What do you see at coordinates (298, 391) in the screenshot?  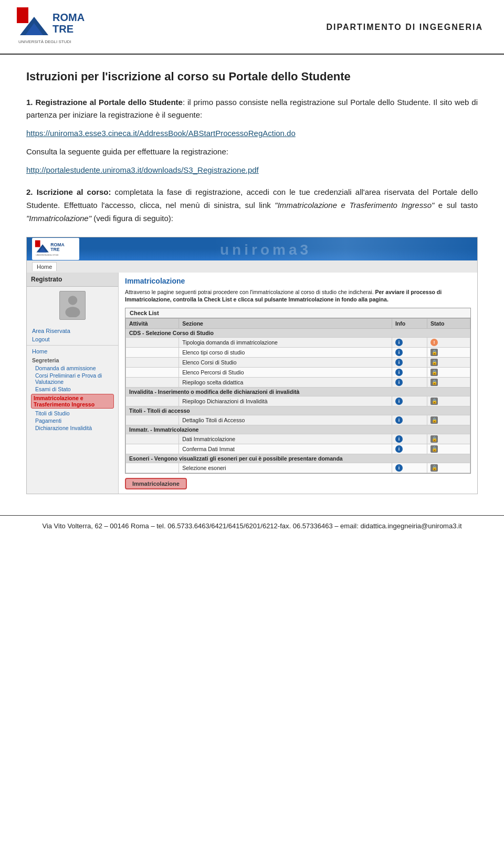 I see `sim-checklist-box: Check List Attività Sezione Info Stato` at bounding box center [298, 391].